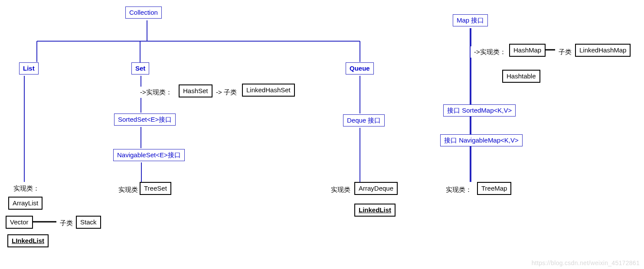  I want to click on node-navigablemap: 接口 NavigableMap<K,V>, so click(481, 140).